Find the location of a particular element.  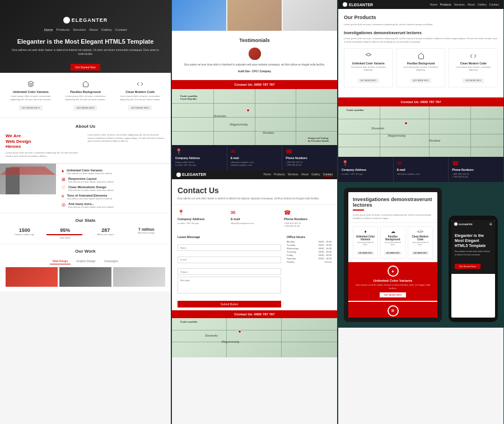

feature3-btn: GET MORE INFO is located at coordinates (140, 108).